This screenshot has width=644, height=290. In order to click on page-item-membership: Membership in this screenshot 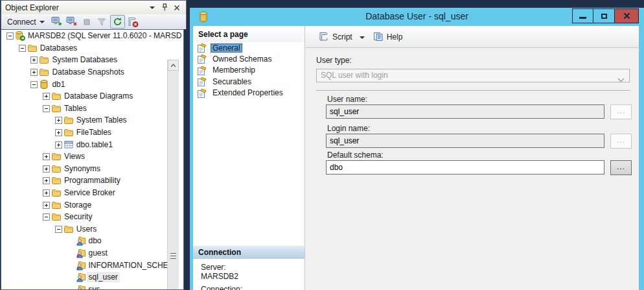, I will do `click(249, 70)`.